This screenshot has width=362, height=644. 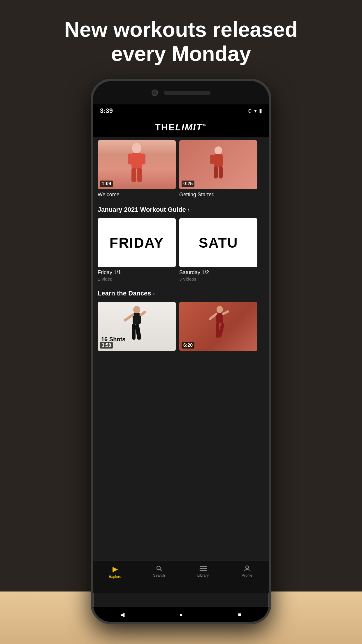 What do you see at coordinates (218, 243) in the screenshot?
I see `saturday-day-text: SATU` at bounding box center [218, 243].